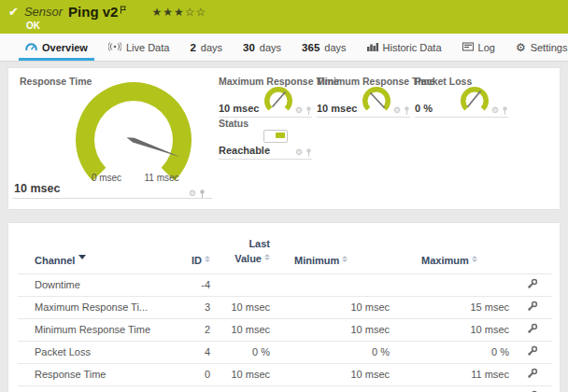 The height and width of the screenshot is (392, 568). What do you see at coordinates (96, 307) in the screenshot?
I see `channel-name: Maximum Response Ti...` at bounding box center [96, 307].